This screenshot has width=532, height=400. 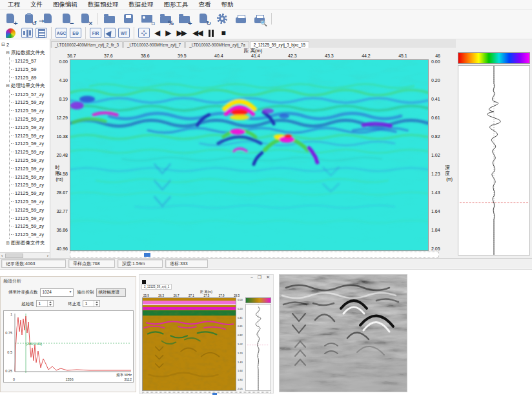 I want to click on agc-icon: AGC, so click(x=61, y=33).